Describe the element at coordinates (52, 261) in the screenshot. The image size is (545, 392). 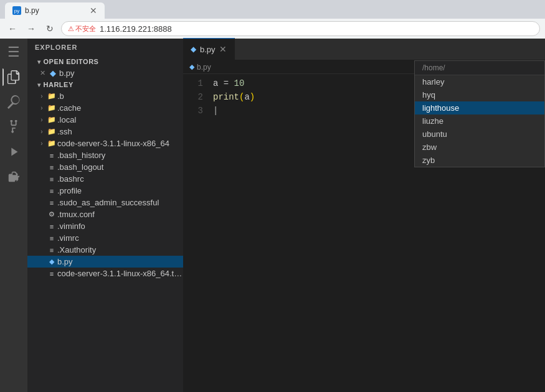
I see `python-icon: ◆` at that location.